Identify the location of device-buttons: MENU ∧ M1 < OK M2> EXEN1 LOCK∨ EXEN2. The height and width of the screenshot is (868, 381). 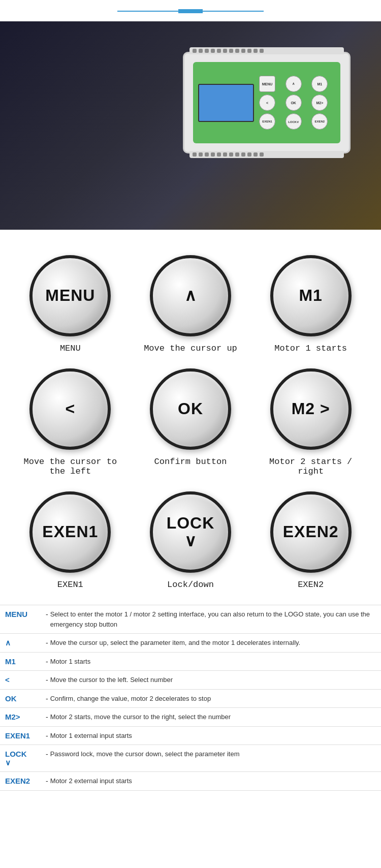
(297, 103).